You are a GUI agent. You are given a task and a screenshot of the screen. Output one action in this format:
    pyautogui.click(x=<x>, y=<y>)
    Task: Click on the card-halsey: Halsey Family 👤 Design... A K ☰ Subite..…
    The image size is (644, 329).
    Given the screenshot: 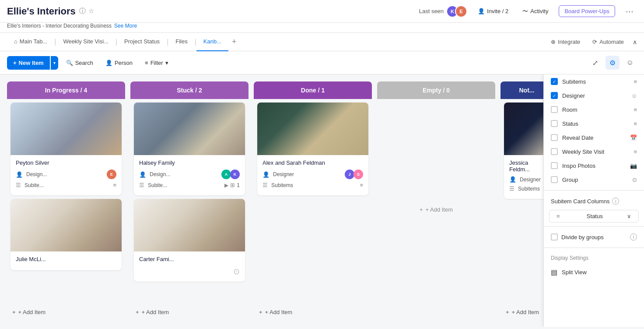 What is the action you would take?
    pyautogui.click(x=189, y=149)
    